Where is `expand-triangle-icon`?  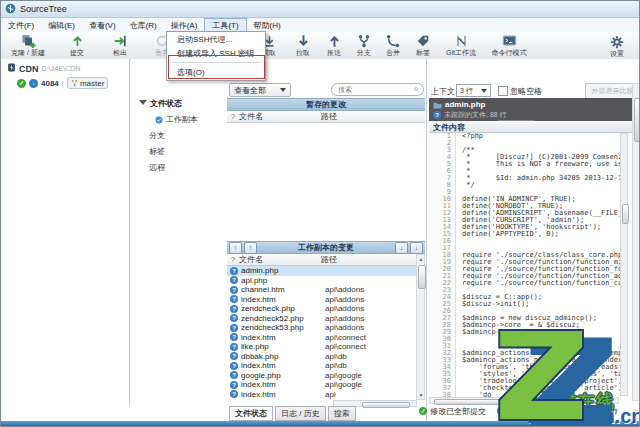 expand-triangle-icon is located at coordinates (143, 102).